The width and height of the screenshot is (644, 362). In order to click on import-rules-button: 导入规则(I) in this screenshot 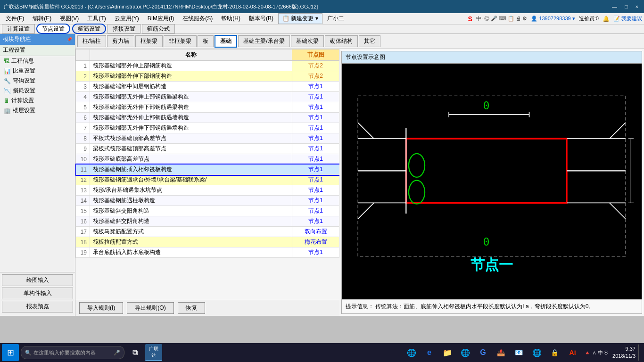, I will do `click(101, 308)`.